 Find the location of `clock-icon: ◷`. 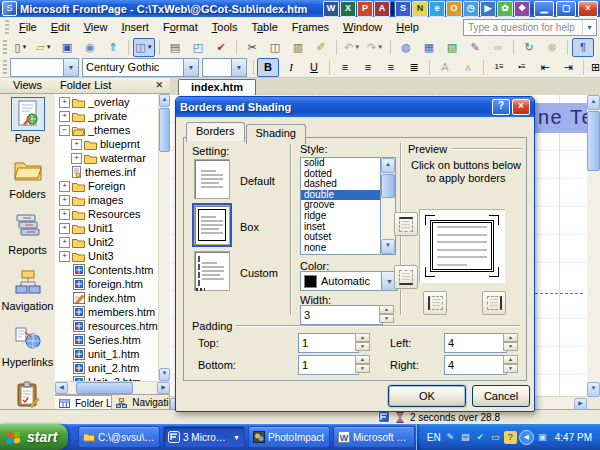

clock-icon: ◷ is located at coordinates (471, 9).